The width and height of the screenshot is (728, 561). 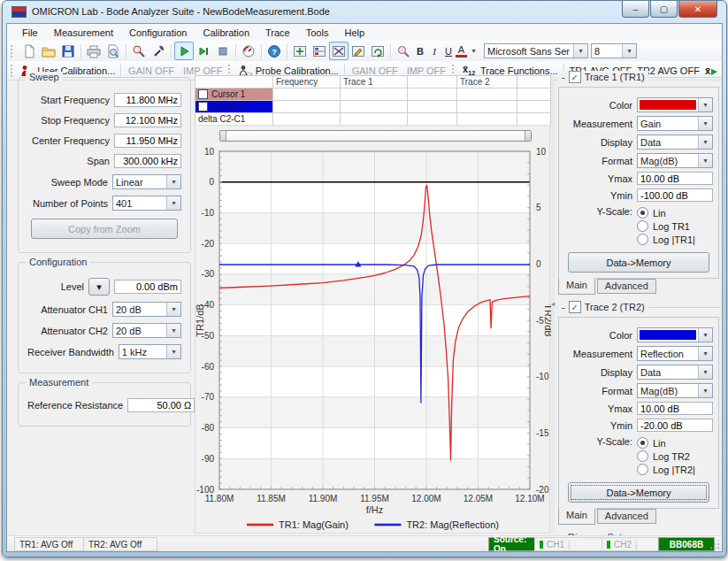 I want to click on chart-edit-icon, so click(x=358, y=51).